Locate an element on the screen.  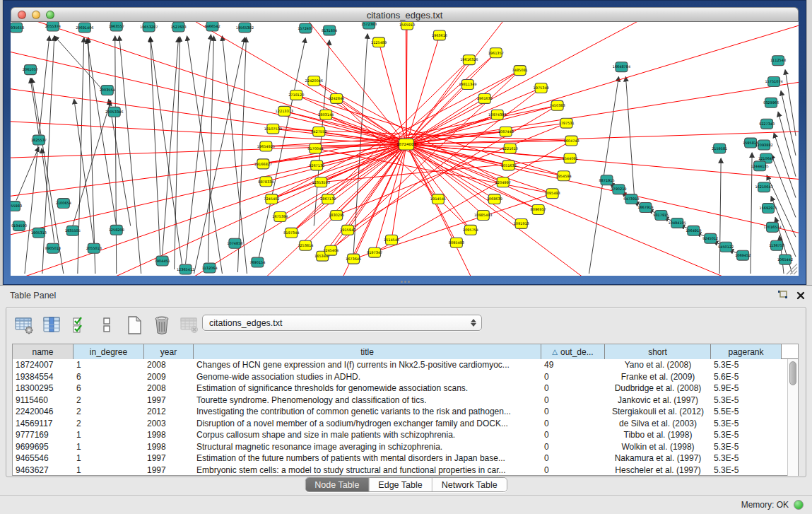
table-cell: Embryonic stem cells: a model to study s… is located at coordinates (367, 471).